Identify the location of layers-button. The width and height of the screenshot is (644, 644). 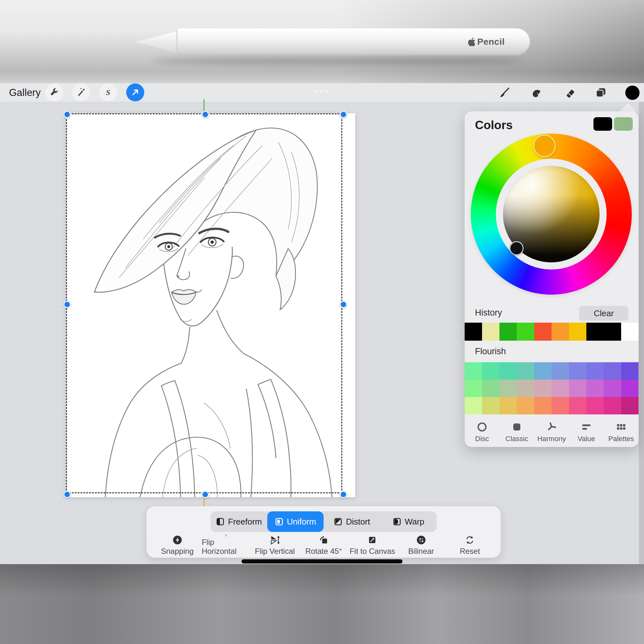
(601, 93).